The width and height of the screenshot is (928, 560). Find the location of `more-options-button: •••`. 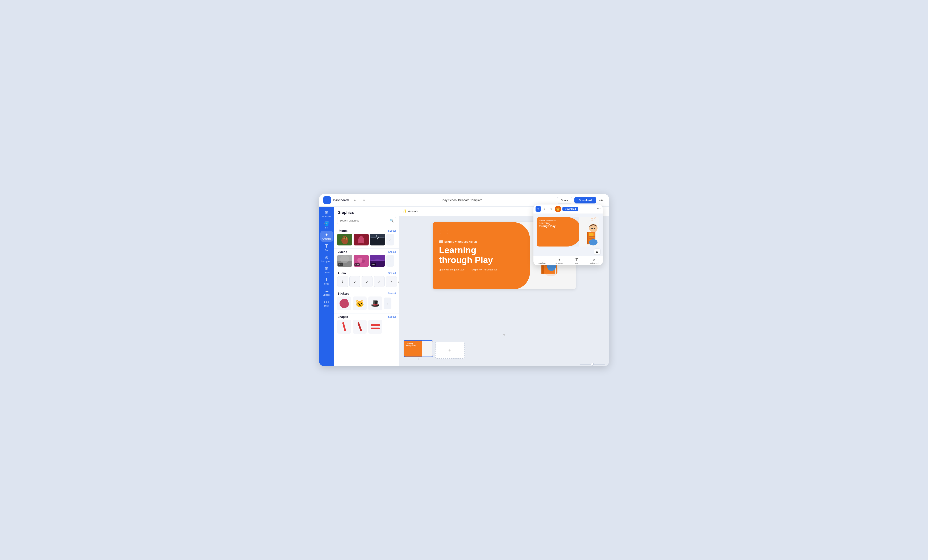

more-options-button: ••• is located at coordinates (601, 200).